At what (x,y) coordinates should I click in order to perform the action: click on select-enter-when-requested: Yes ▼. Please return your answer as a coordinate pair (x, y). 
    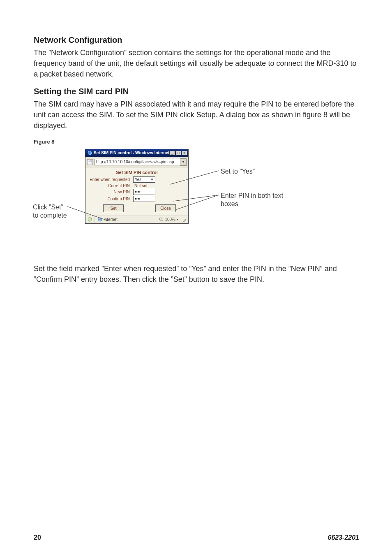
    Looking at the image, I should click on (144, 179).